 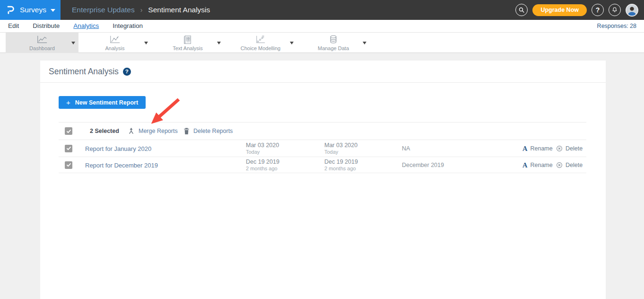 What do you see at coordinates (322, 10) in the screenshot?
I see `top-bar: Surveys Enterprise Updates › Sentiment A…` at bounding box center [322, 10].